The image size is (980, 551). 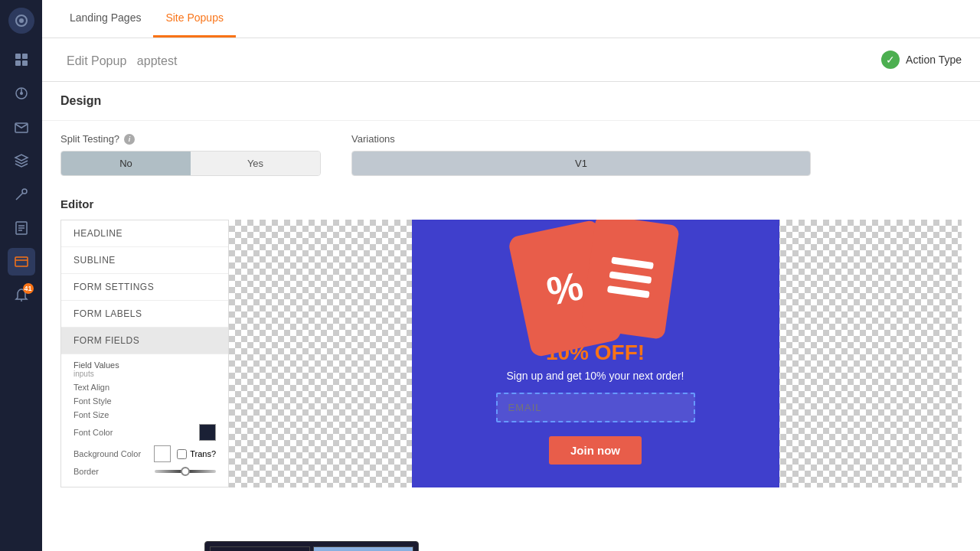 I want to click on design-section-title: Design, so click(x=511, y=101).